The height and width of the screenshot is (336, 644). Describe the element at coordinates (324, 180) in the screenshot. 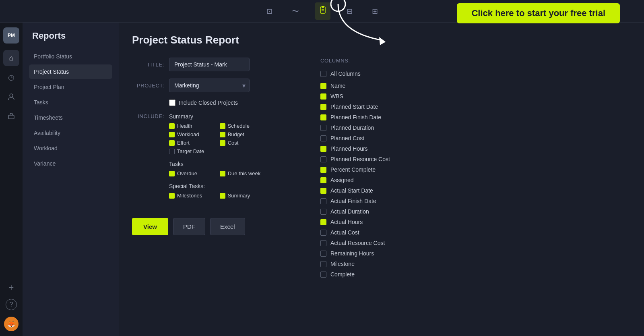

I see `col-assigned-checkbox` at that location.